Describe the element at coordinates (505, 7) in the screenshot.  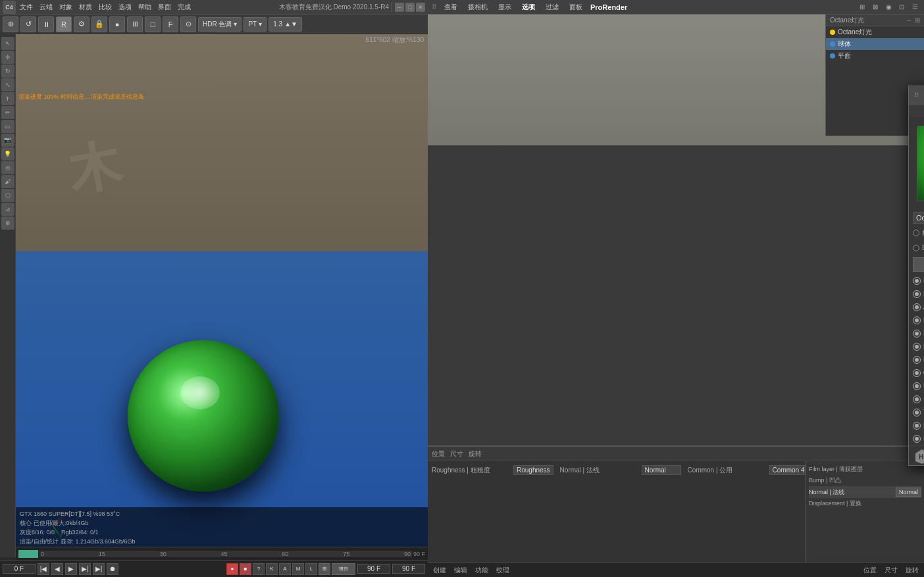
I see `right-menu-display: 显示` at that location.